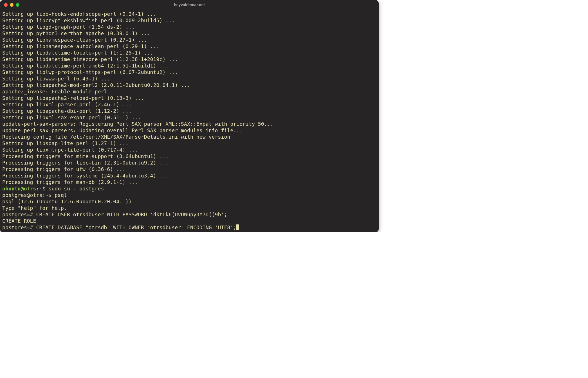 Image resolution: width=588 pixels, height=378 pixels. What do you see at coordinates (189, 72) in the screenshot?
I see `output-line: Setting up liblwp-protocol-https-perl (6…` at bounding box center [189, 72].